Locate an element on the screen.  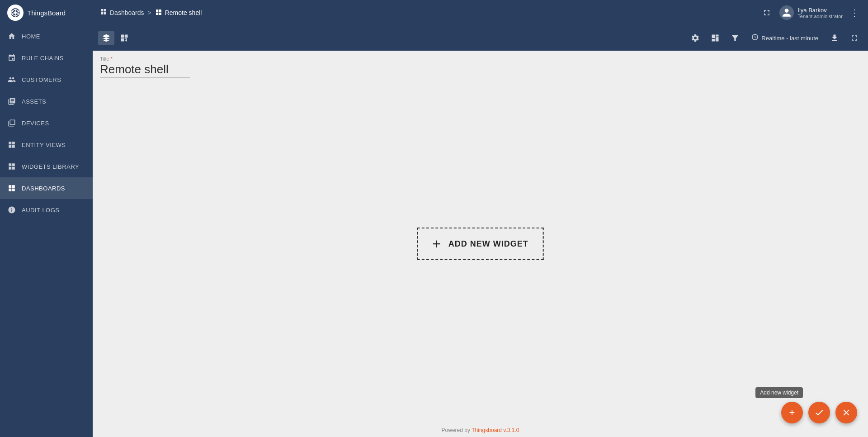
plus-icon: + is located at coordinates (437, 244).